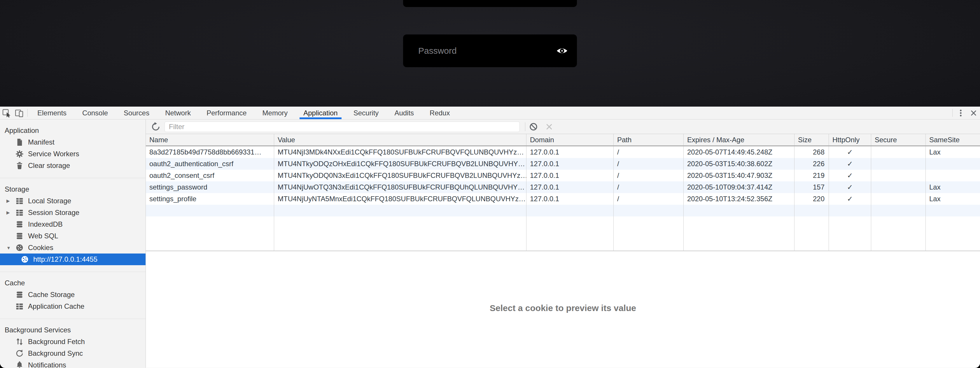  Describe the element at coordinates (400, 164) in the screenshot. I see `cell-value: MTU4NTkyODQzOHxEdi1CQkFFQ180SUFBUkFCRUFB…` at that location.